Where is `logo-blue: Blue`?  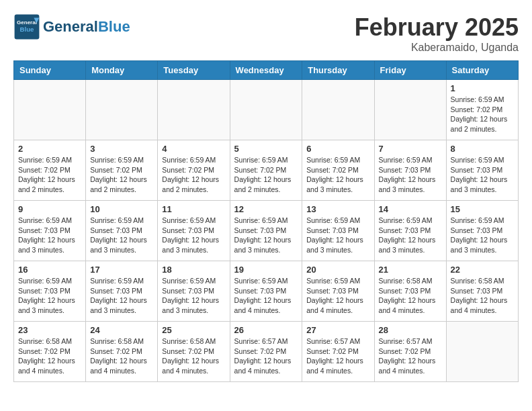
logo-blue: Blue is located at coordinates (114, 27).